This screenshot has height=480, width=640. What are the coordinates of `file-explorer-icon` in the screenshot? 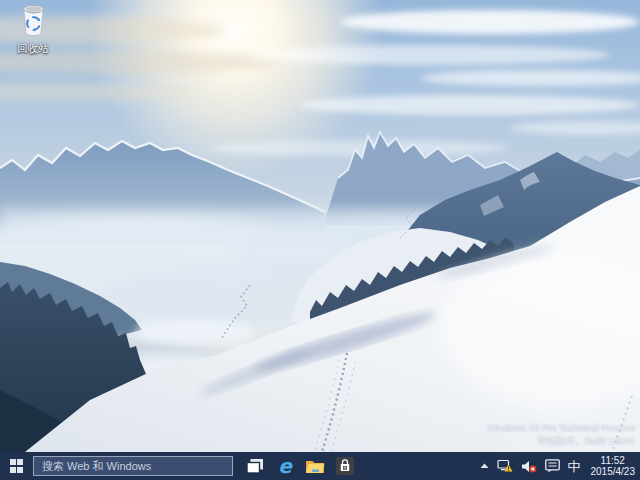 It's located at (315, 466).